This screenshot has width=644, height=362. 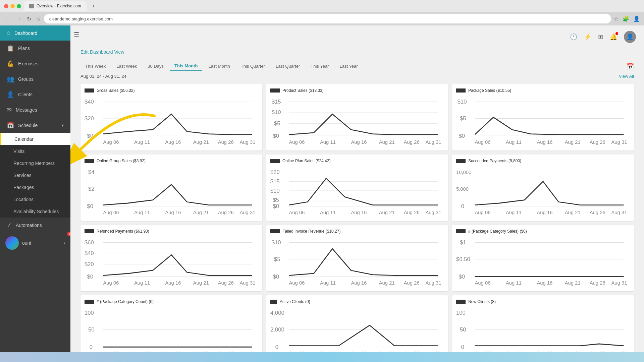 What do you see at coordinates (277, 123) in the screenshot?
I see `svg-text: $5` at bounding box center [277, 123].